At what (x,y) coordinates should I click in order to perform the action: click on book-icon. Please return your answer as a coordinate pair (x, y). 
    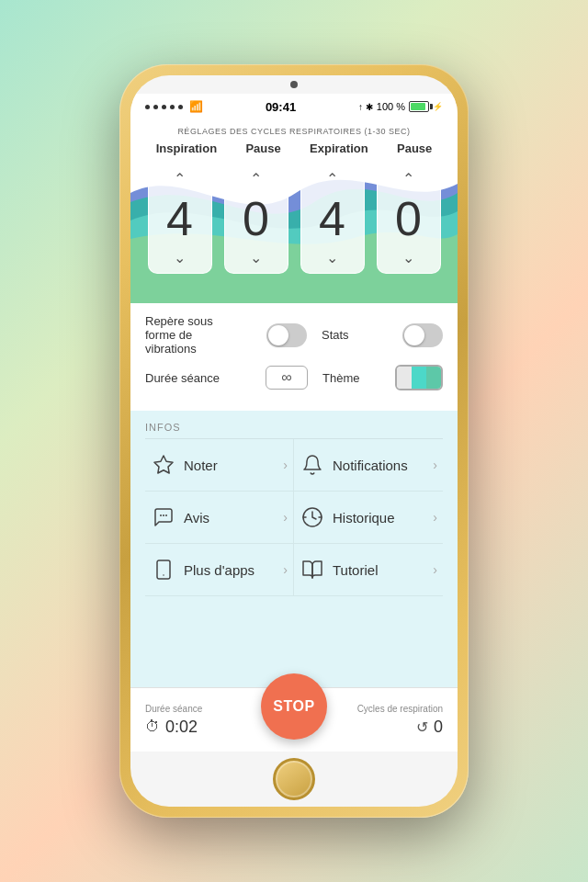
    Looking at the image, I should click on (312, 570).